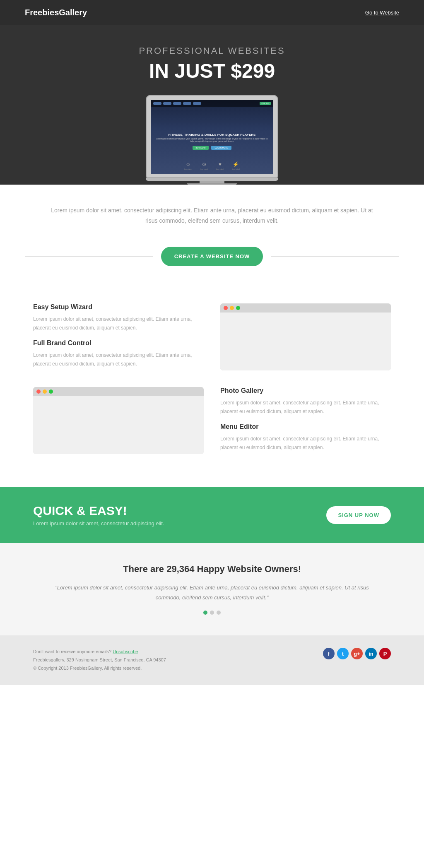 The width and height of the screenshot is (424, 868). Describe the element at coordinates (306, 391) in the screenshot. I see `feature-title-3: Photo Gallery` at that location.